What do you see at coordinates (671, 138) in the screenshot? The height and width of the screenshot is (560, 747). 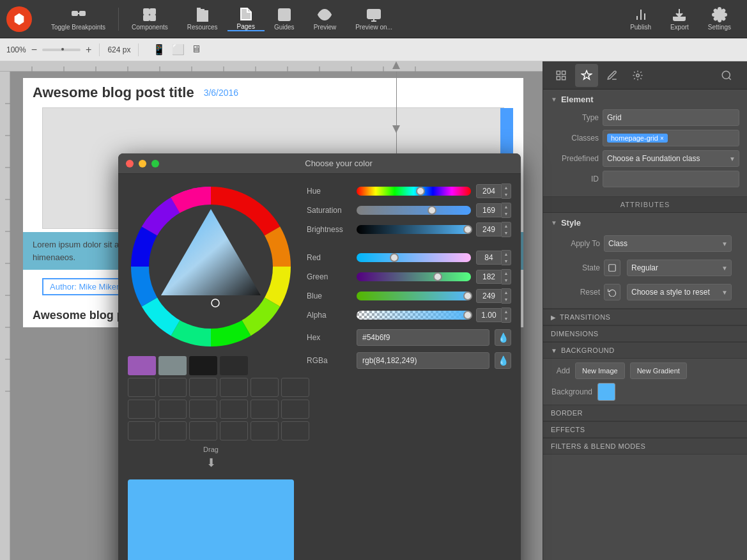 I see `classes-input: homepage-grid ×` at bounding box center [671, 138].